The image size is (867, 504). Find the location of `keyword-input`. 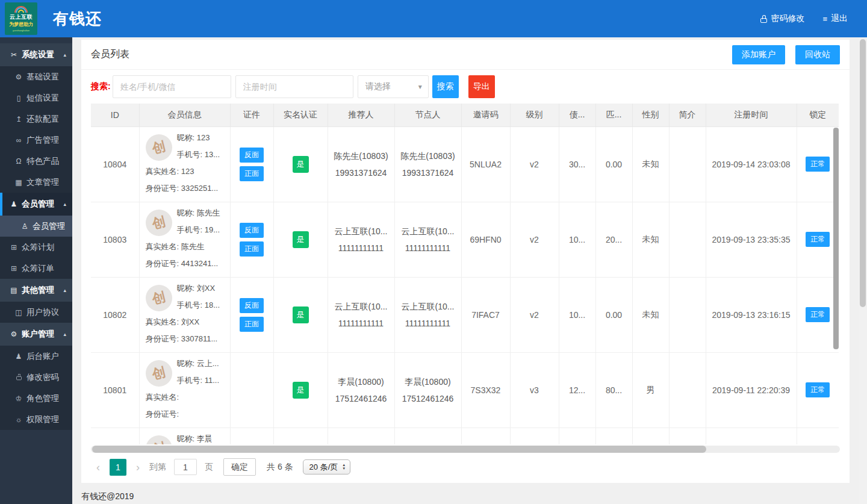

keyword-input is located at coordinates (172, 87).